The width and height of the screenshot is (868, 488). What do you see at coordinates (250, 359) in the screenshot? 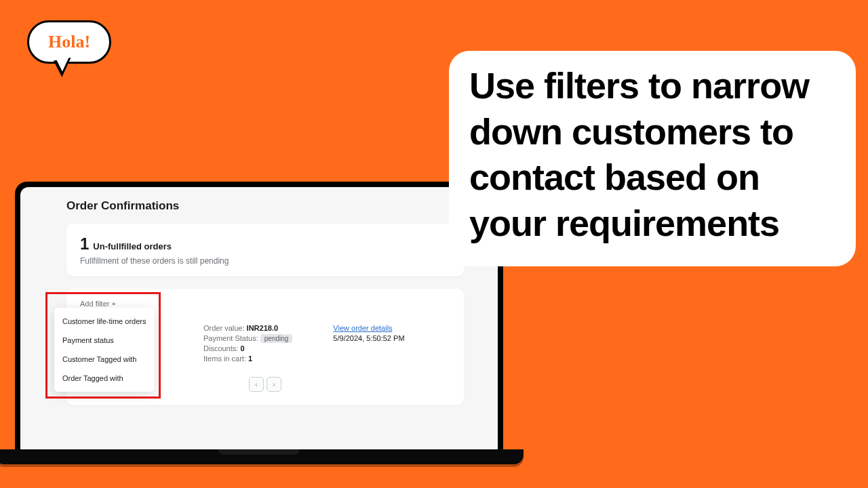
I see `items-value: 1` at bounding box center [250, 359].